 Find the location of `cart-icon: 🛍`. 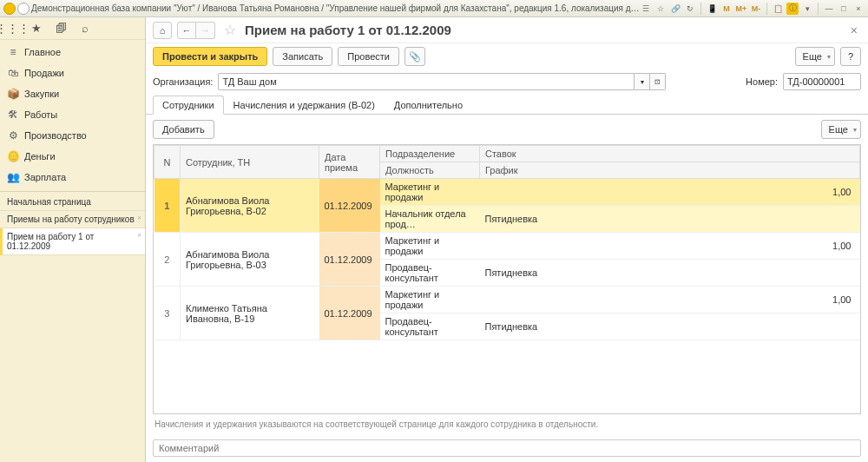

cart-icon: 🛍 is located at coordinates (13, 73).